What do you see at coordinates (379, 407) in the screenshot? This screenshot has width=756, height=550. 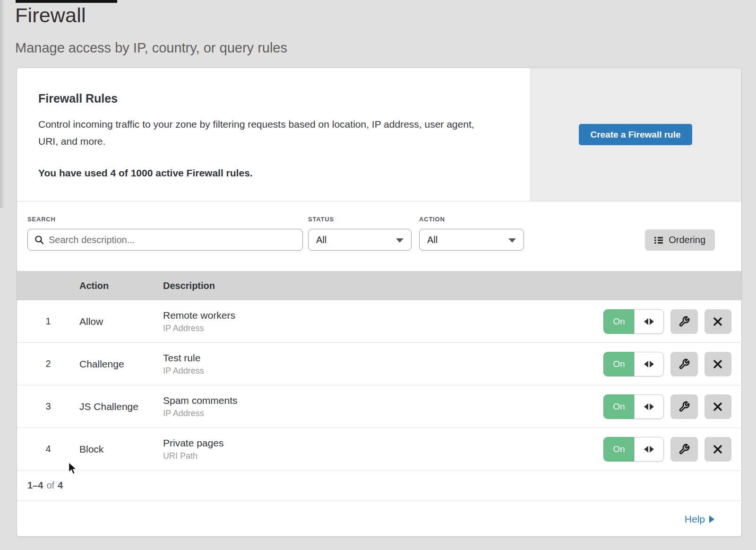 I see `table-row: 3 JS Challenge Spam comments IP Address …` at bounding box center [379, 407].